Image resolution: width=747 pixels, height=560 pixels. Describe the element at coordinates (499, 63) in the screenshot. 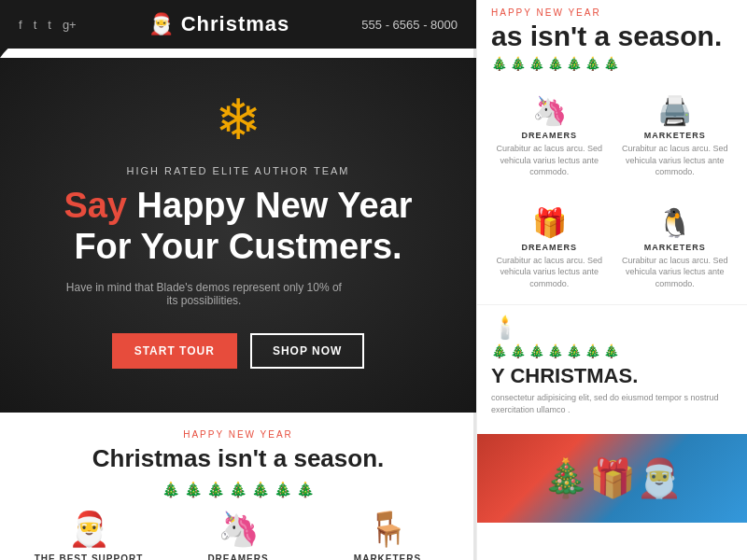

I see `rt-1: 🎄` at that location.